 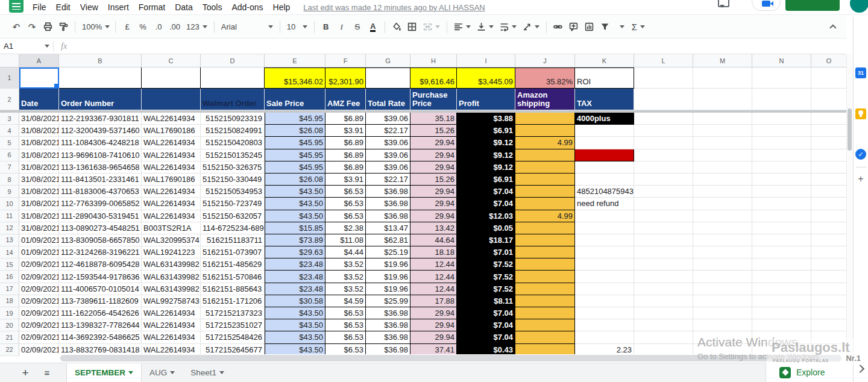 What do you see at coordinates (346, 131) in the screenshot?
I see `cell-F4: $3.91` at bounding box center [346, 131].